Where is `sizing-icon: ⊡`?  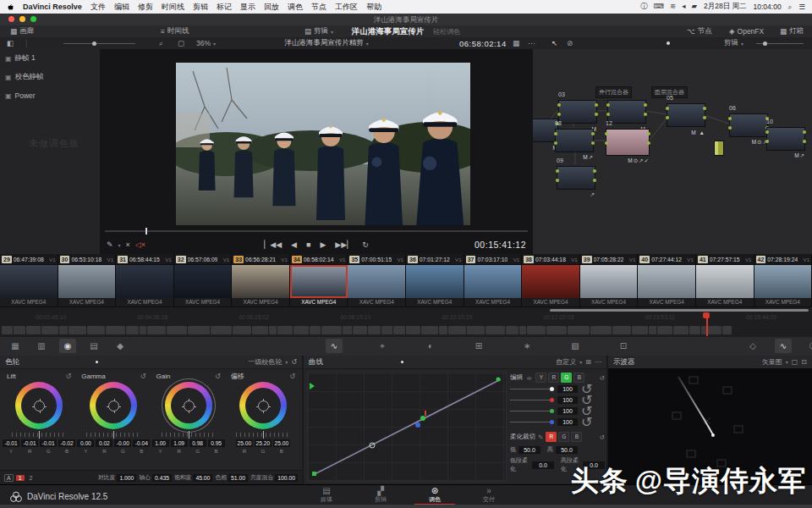 sizing-icon: ⊡ is located at coordinates (623, 345).